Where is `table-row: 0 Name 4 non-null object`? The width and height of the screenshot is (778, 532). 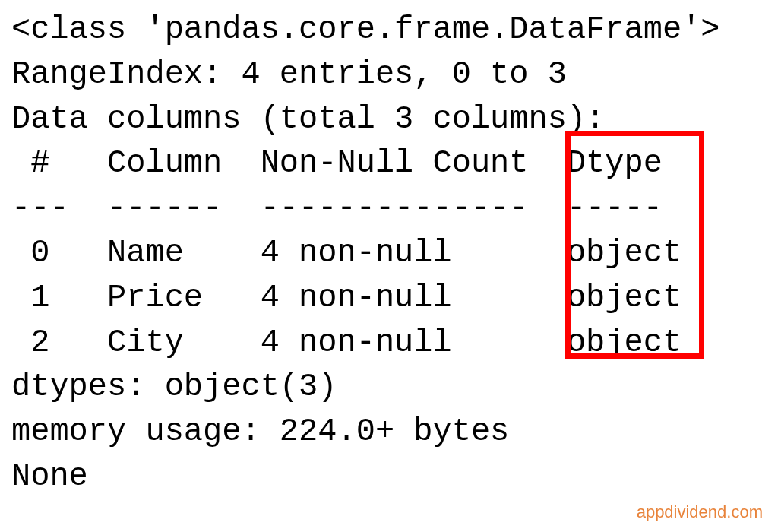 table-row: 0 Name 4 non-null object is located at coordinates (389, 254).